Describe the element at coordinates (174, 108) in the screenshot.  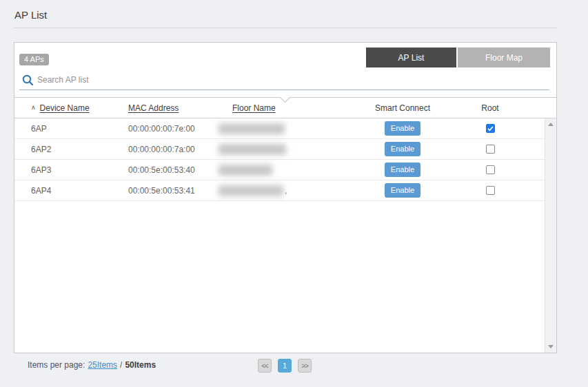
I see `column-header-mac-address: MAC Address` at that location.